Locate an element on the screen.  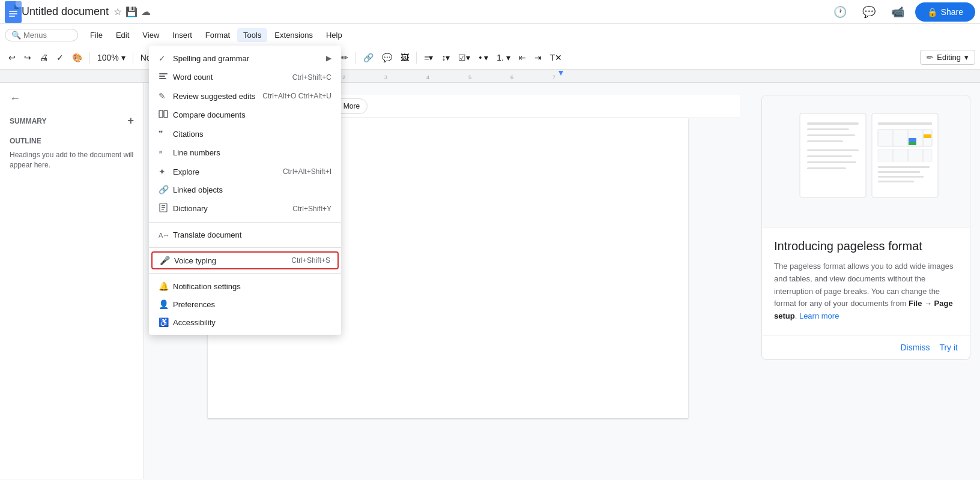
paint-format-button: 🎨 is located at coordinates (77, 58).